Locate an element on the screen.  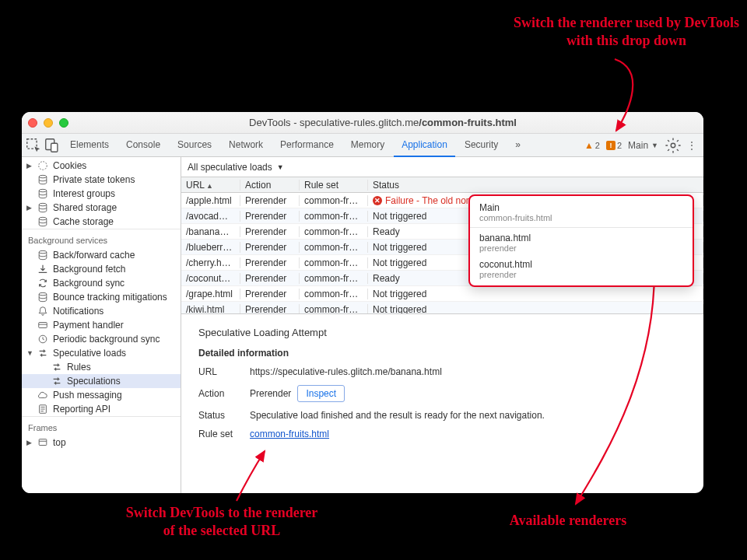
cell-status: Not triggered is located at coordinates (535, 310).